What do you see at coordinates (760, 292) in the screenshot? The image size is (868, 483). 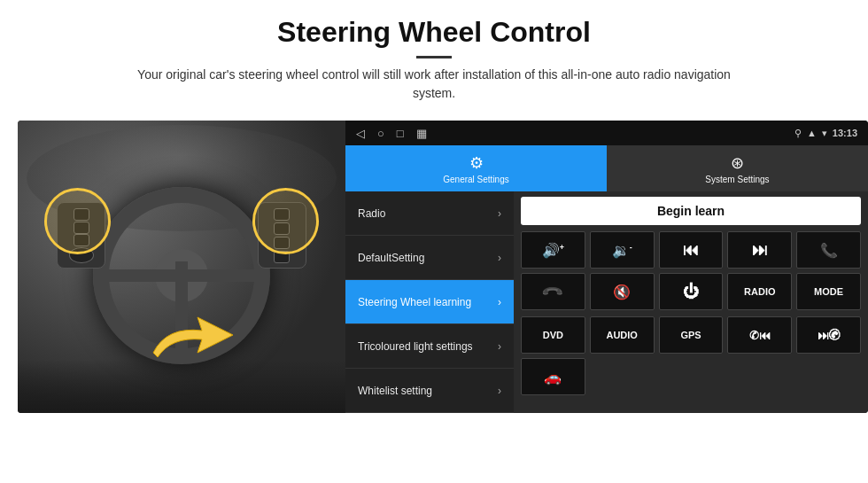 I see `radio-mode-label: RADIO` at bounding box center [760, 292].